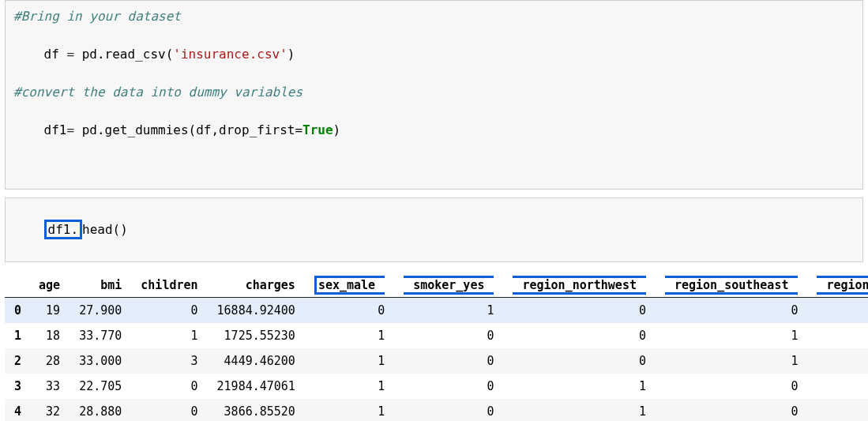  Describe the element at coordinates (49, 386) in the screenshot. I see `table-cell: 33` at that location.